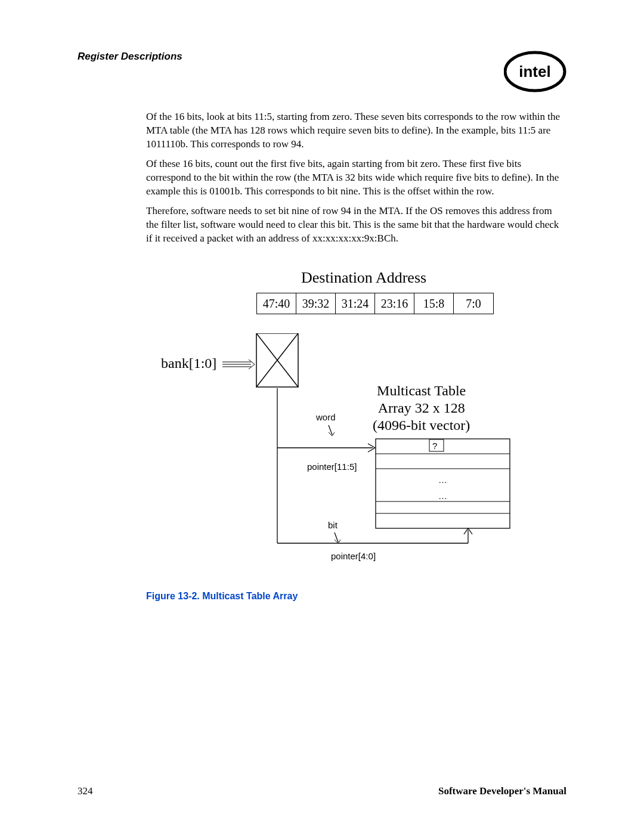 This screenshot has width=644, height=833. I want to click on body-text: Of the 16 bits, look at bits 11:5, start…, so click(357, 178).